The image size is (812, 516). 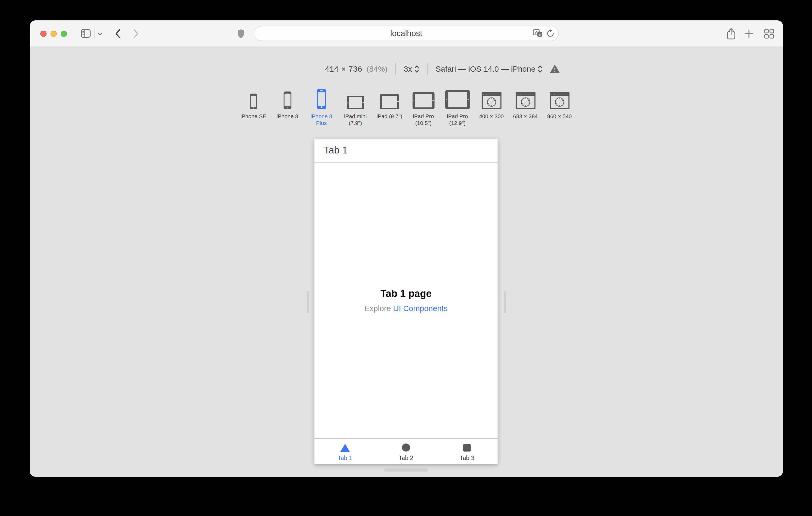 I want to click on tab-overview-icon, so click(x=769, y=34).